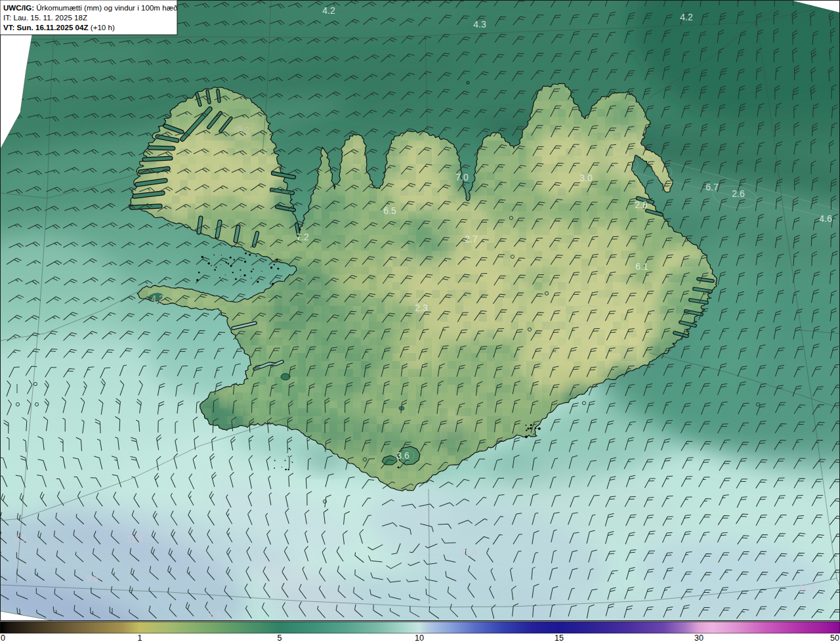  I want to click on svg-text: 15, so click(559, 638).